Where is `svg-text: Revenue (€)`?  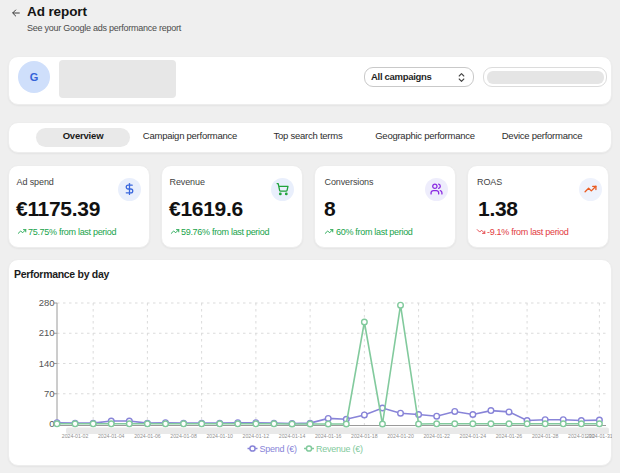 svg-text: Revenue (€) is located at coordinates (340, 449).